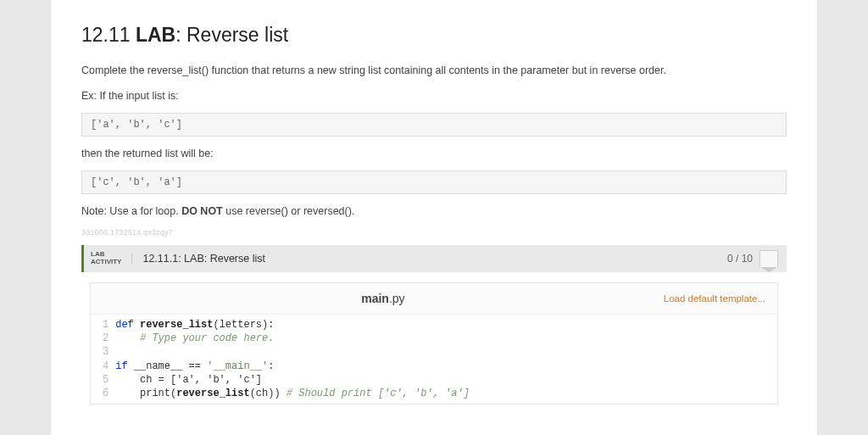  I want to click on code-txt: __name__ ==, so click(170, 366).